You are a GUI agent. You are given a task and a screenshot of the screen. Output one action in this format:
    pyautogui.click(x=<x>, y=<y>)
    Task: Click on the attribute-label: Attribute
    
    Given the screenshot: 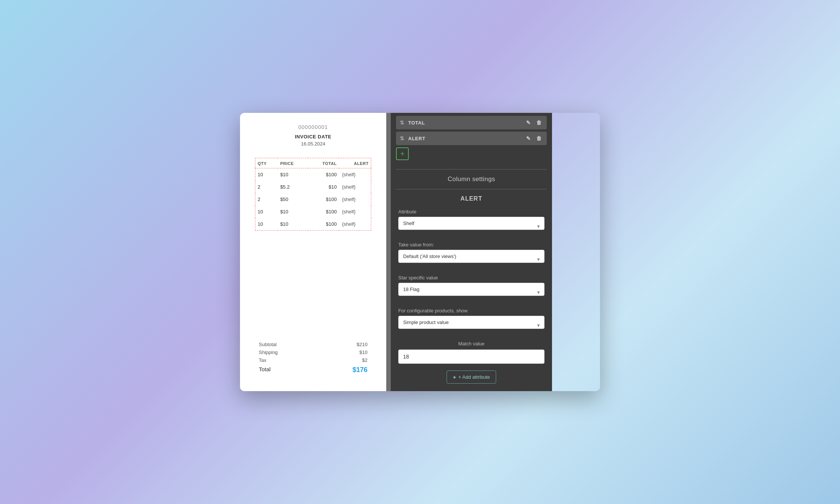 What is the action you would take?
    pyautogui.click(x=471, y=212)
    